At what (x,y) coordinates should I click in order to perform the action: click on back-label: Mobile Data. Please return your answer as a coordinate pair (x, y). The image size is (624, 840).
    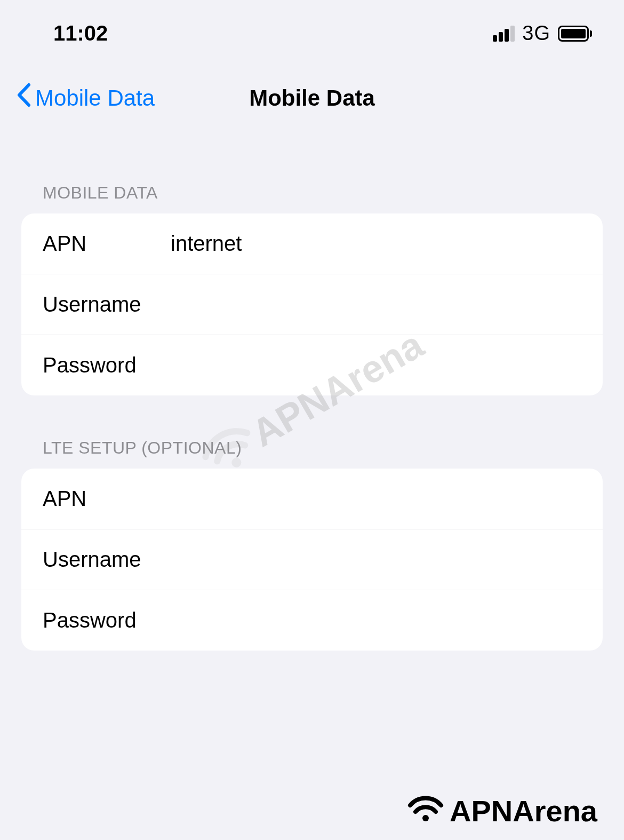
    Looking at the image, I should click on (95, 98).